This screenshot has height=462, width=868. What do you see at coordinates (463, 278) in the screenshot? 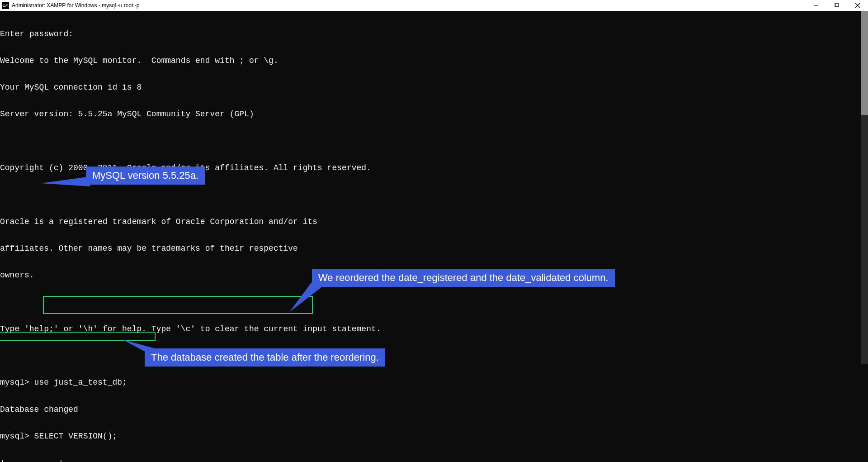
I see `callout-reorder: We reordered the date_registered and the…` at bounding box center [463, 278].